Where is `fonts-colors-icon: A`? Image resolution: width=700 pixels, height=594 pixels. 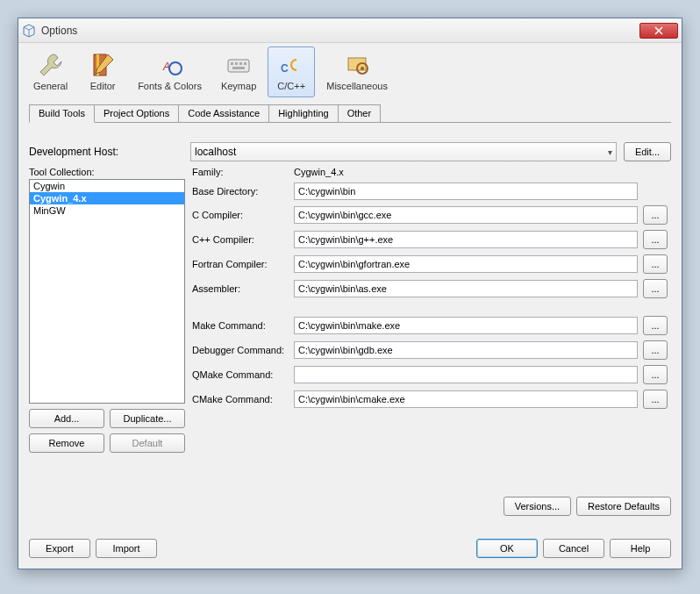
fonts-colors-icon: A is located at coordinates (170, 65).